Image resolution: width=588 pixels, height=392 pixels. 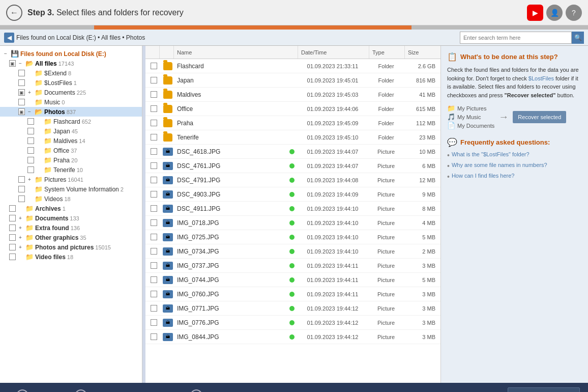 I want to click on user-button: 👤, so click(x=554, y=13).